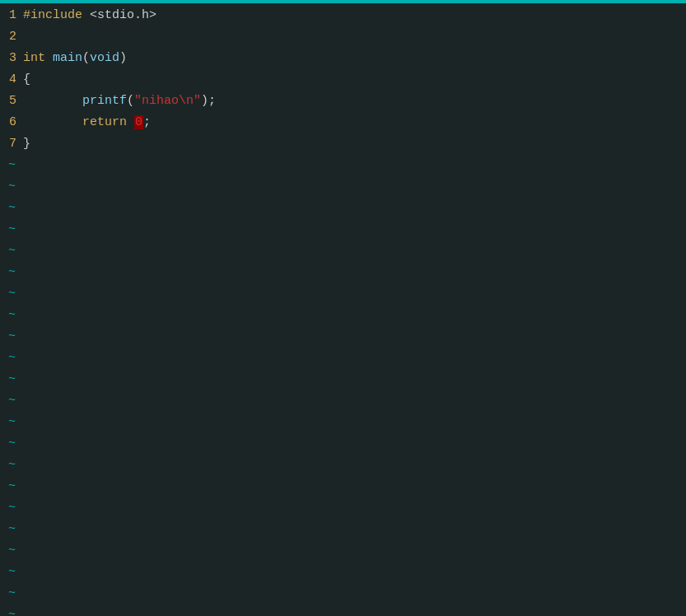  I want to click on line-content-7: }, so click(26, 144).